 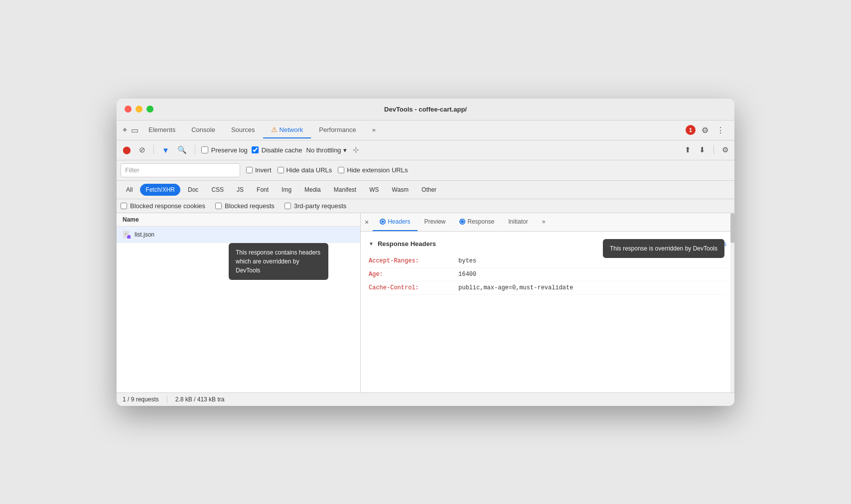 I want to click on blocked-requests-label: Blocked requests, so click(x=245, y=206).